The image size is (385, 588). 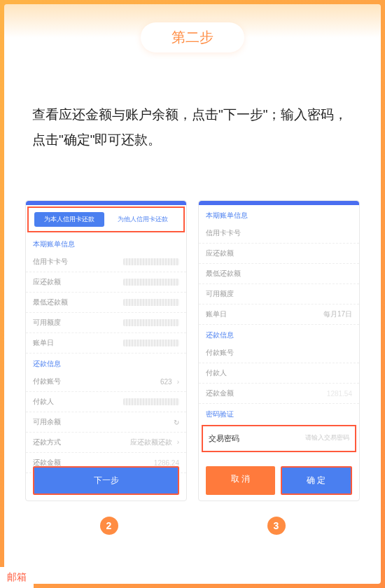 What do you see at coordinates (279, 438) in the screenshot?
I see `password-row: 交易密码 请输入交易密码` at bounding box center [279, 438].